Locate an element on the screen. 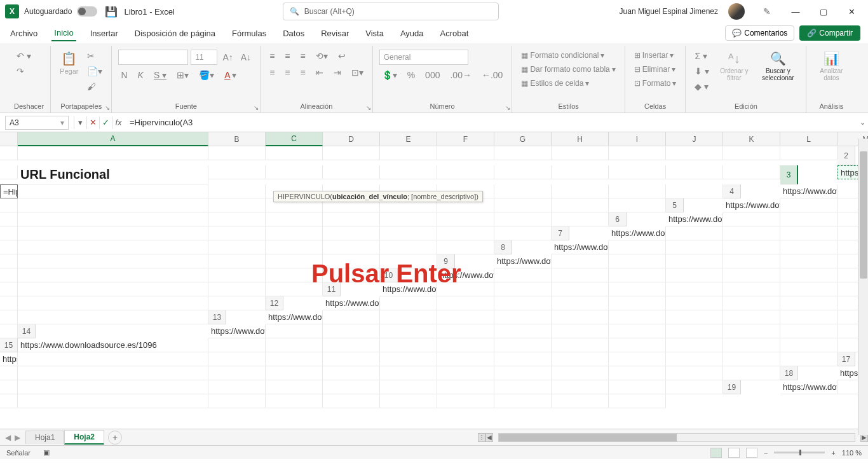 The height and width of the screenshot is (463, 868). cell-L6 is located at coordinates (466, 233).